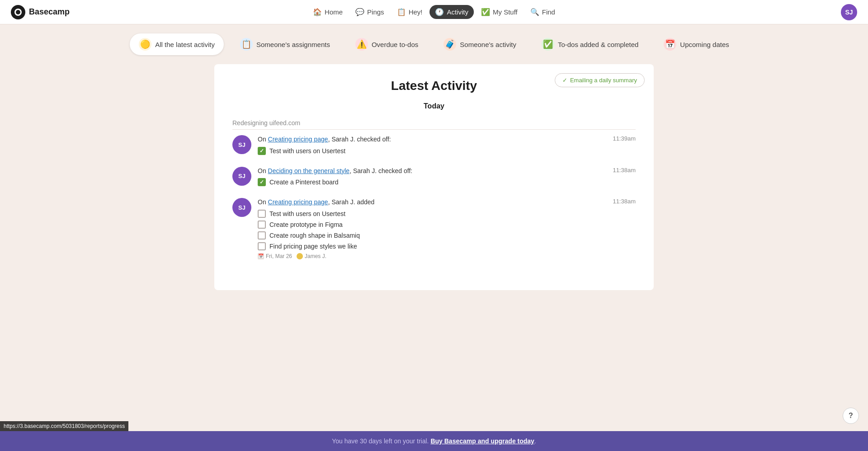  What do you see at coordinates (482, 441) in the screenshot?
I see `upgrade-link: Buy Basecamp and upgrade today` at bounding box center [482, 441].